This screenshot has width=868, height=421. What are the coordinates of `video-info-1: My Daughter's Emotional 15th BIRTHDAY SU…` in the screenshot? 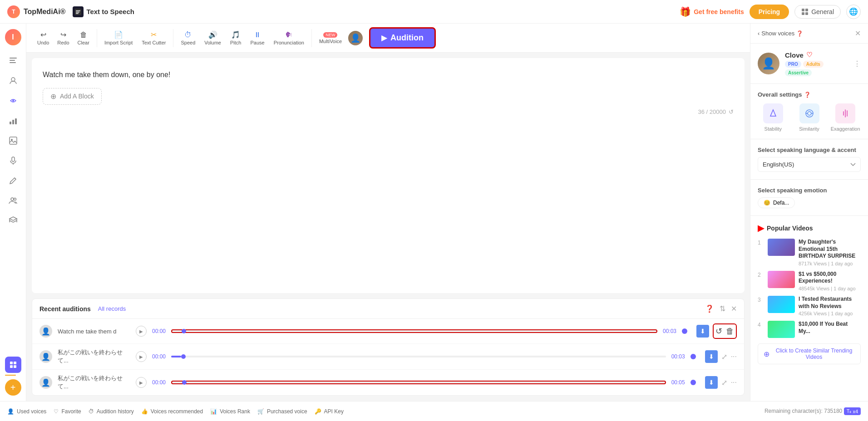 It's located at (830, 252).